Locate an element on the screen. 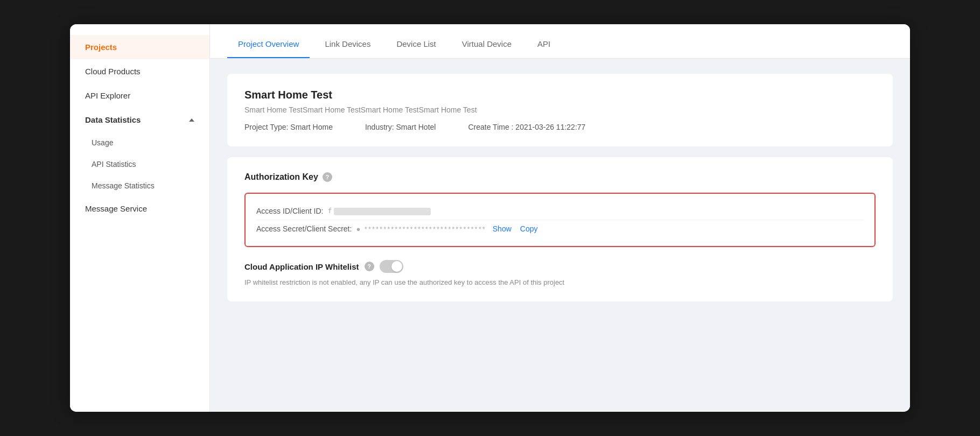  toggle-knob is located at coordinates (397, 266).